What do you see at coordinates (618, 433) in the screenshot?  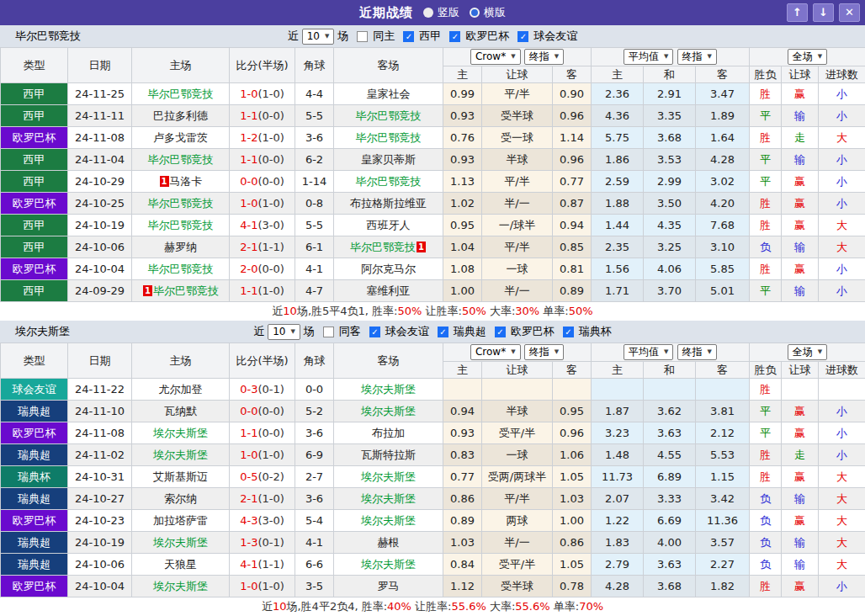 I see `average-odds-cell: 3.23` at bounding box center [618, 433].